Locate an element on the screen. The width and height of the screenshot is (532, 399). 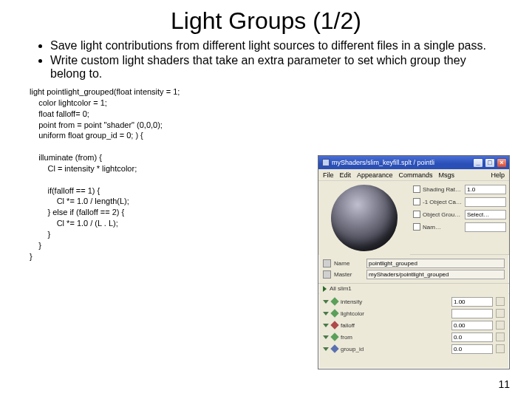
preview-area is located at coordinates (364, 218).